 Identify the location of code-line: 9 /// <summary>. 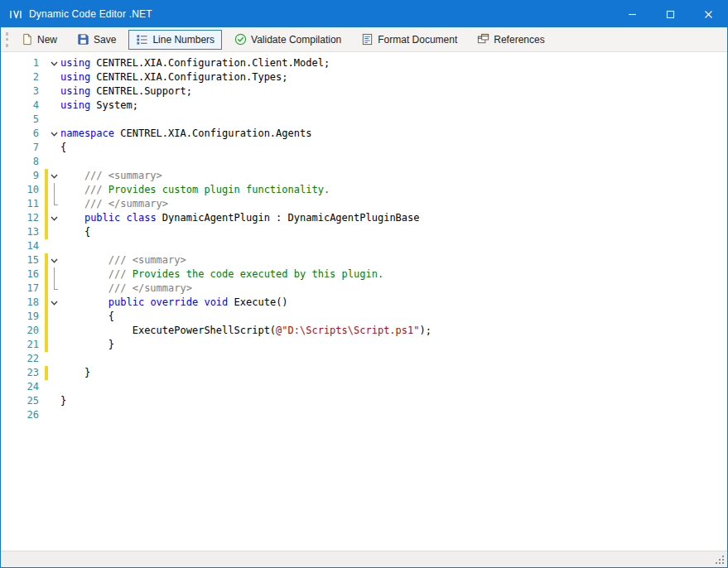
(364, 176).